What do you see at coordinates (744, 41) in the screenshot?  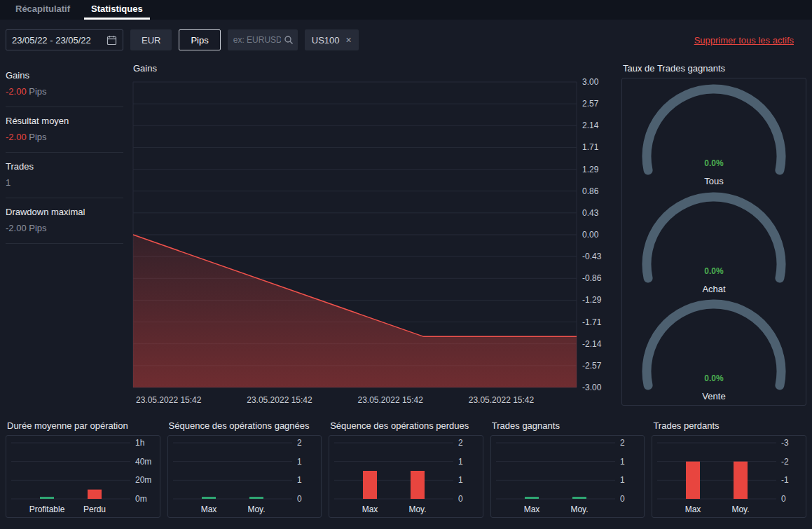 I see `delete-all-assets-link: Supprimer tous les actifs` at bounding box center [744, 41].